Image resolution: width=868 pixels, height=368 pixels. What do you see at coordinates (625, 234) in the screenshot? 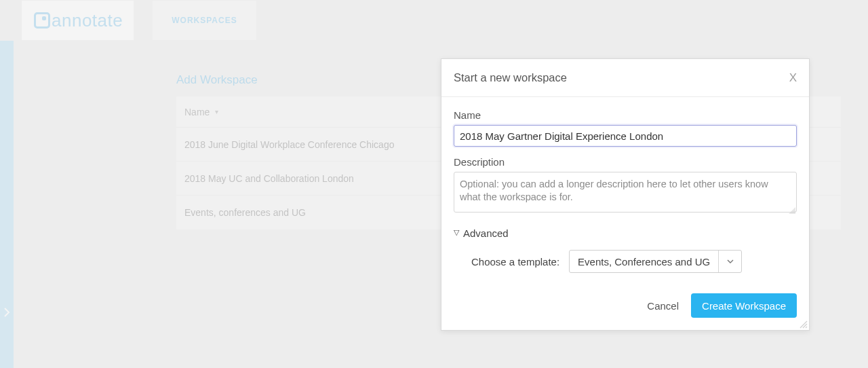
I see `advanced-toggle: ▽ Advanced` at bounding box center [625, 234].